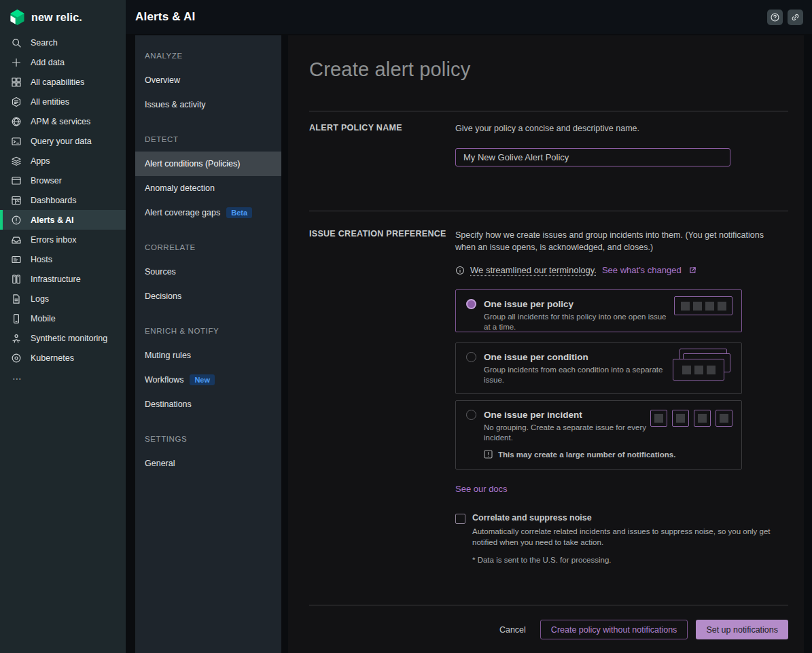 This screenshot has width=812, height=653. I want to click on one-issue-per-policy-icon, so click(703, 306).